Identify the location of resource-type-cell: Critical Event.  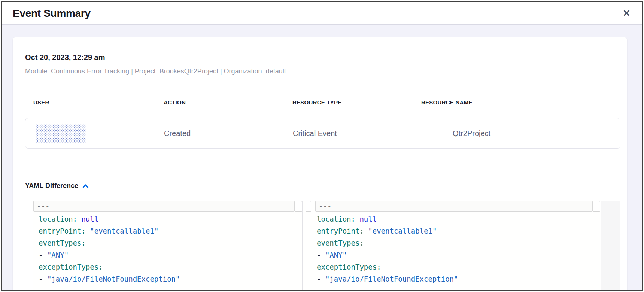
(357, 133).